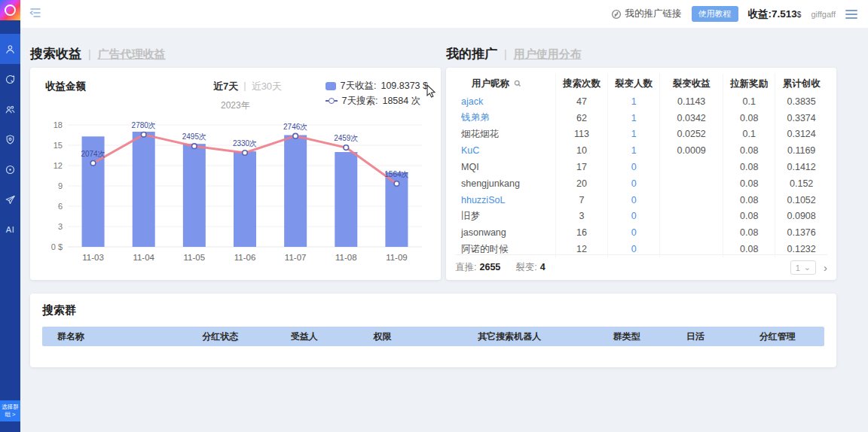  I want to click on promo-cell-searches: 7, so click(582, 200).